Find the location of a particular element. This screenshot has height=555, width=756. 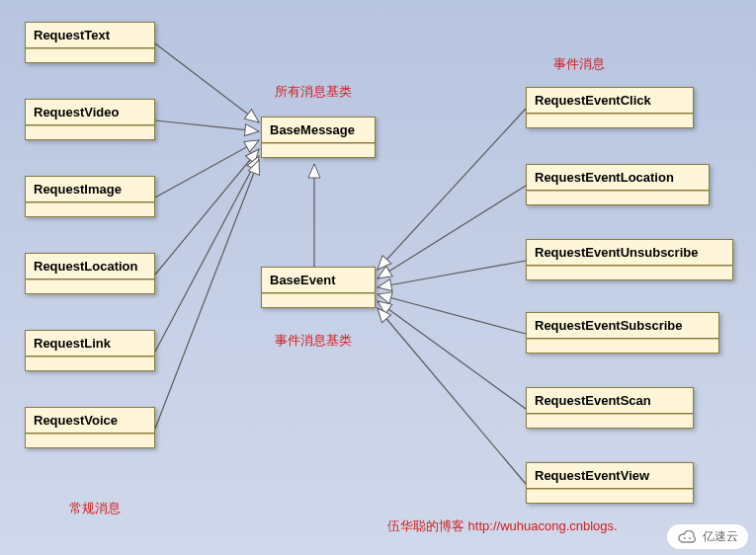

class-title: RequestEventUnsubscribe is located at coordinates (630, 253).